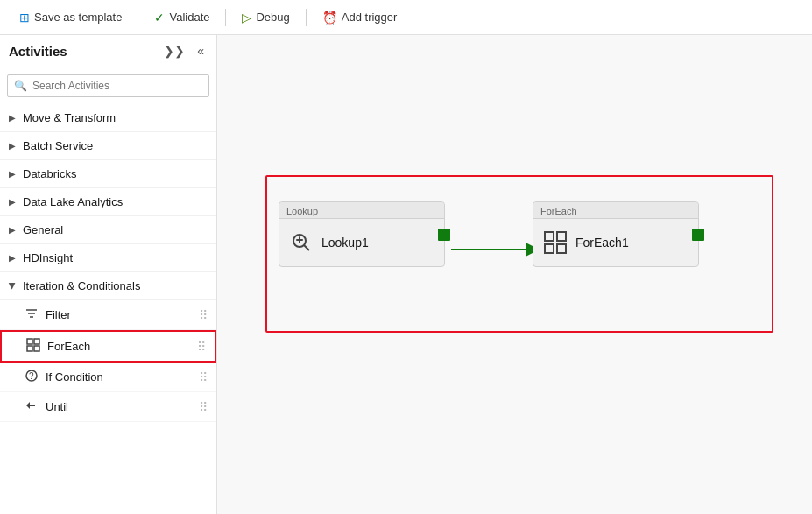 The image size is (812, 514). I want to click on until-icon, so click(32, 406).